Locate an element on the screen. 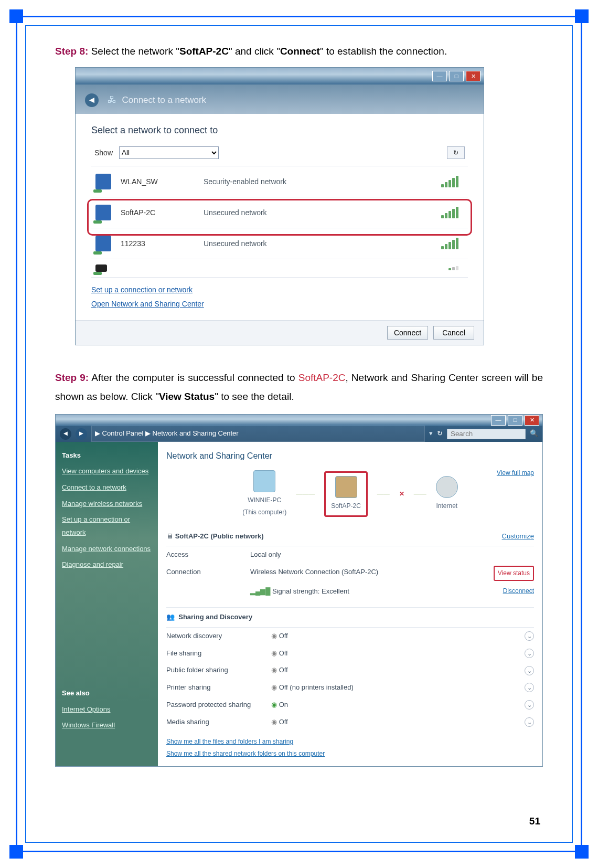  main-heading: Network and Sharing Center is located at coordinates (350, 456).